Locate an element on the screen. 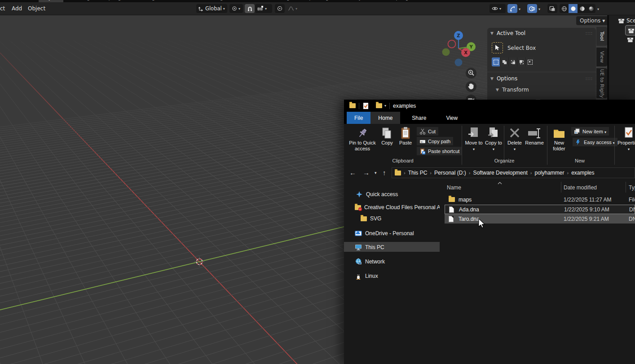  navigation-gizmo: Z Y X is located at coordinates (463, 49).